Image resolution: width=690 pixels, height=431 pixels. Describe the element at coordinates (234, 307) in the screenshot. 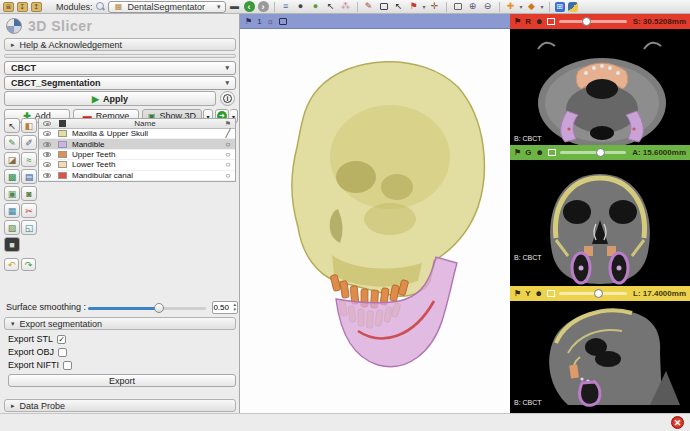

I see `spinbox-arrows-icon: ▴▾` at that location.